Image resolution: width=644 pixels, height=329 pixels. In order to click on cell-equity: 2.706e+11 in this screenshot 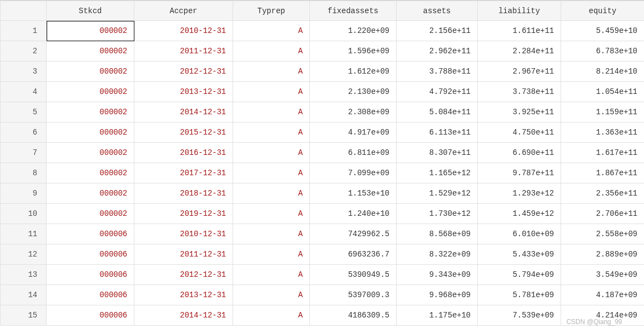, I will do `click(603, 214)`.